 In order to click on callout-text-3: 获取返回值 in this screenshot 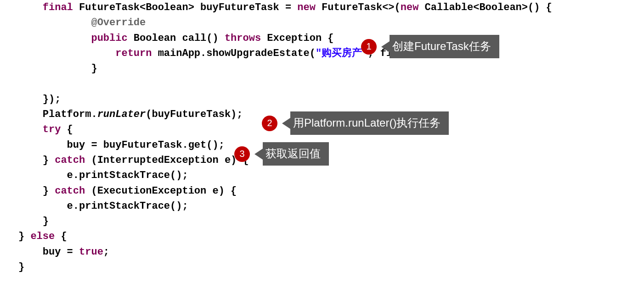, I will do `click(296, 154)`.